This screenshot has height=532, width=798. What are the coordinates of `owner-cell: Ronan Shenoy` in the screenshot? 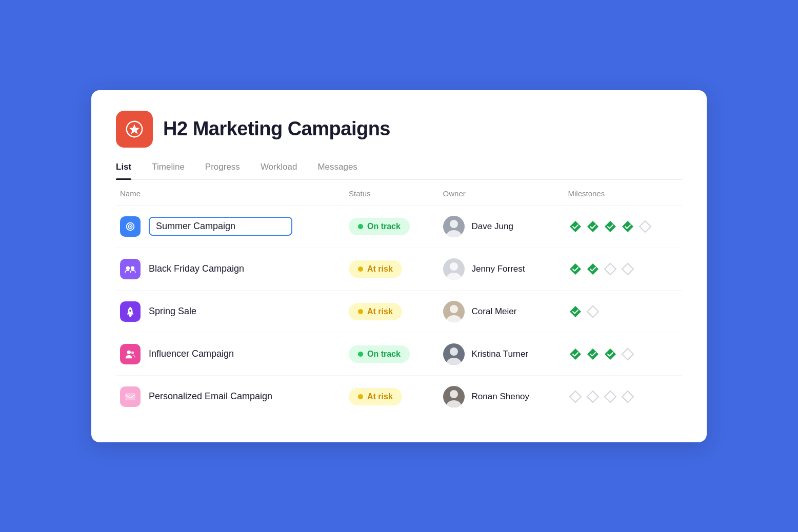 It's located at (497, 397).